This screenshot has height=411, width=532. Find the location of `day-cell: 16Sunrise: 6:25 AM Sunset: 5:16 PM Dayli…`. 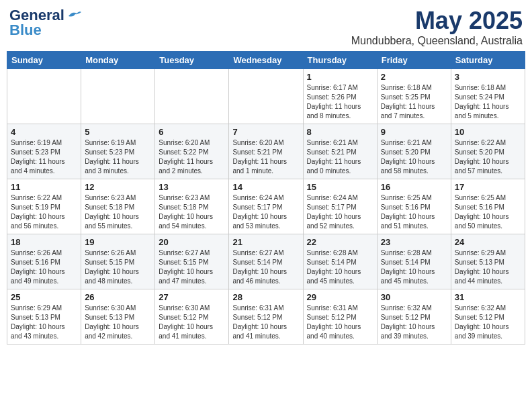

day-cell: 16Sunrise: 6:25 AM Sunset: 5:16 PM Dayli… is located at coordinates (414, 207).